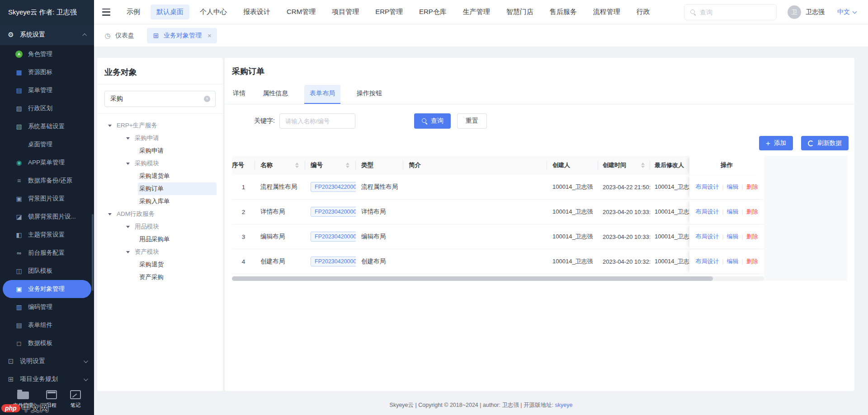 The width and height of the screenshot is (868, 415). What do you see at coordinates (47, 72) in the screenshot?
I see `sidebar-item: 资源图标` at bounding box center [47, 72].